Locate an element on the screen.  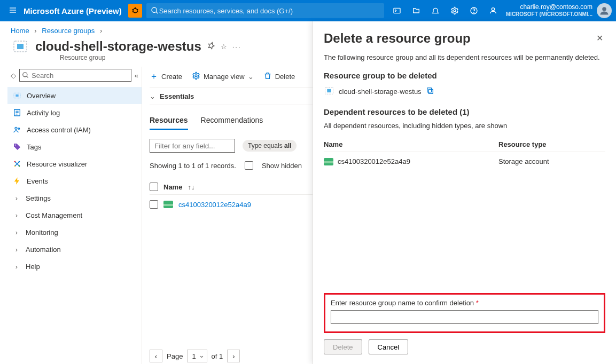
sidebar-item-help: ›Help is located at coordinates (75, 266).